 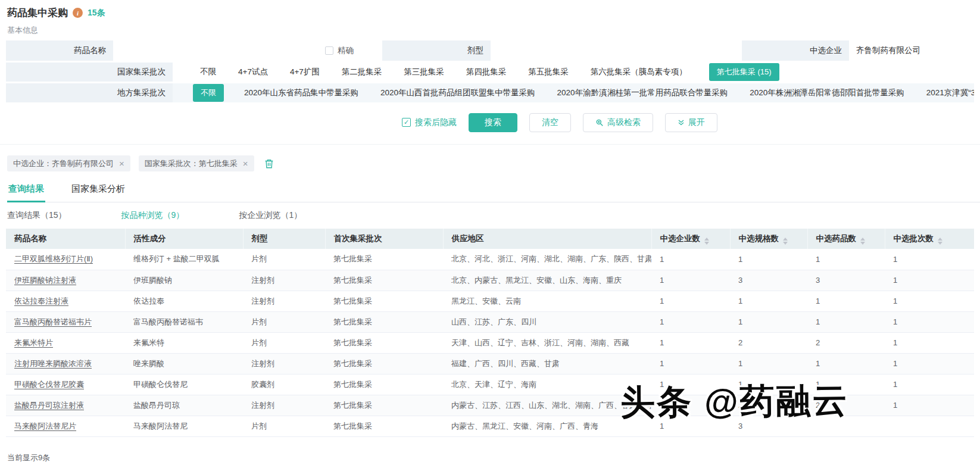 What do you see at coordinates (269, 164) in the screenshot?
I see `trash-icon` at bounding box center [269, 164].